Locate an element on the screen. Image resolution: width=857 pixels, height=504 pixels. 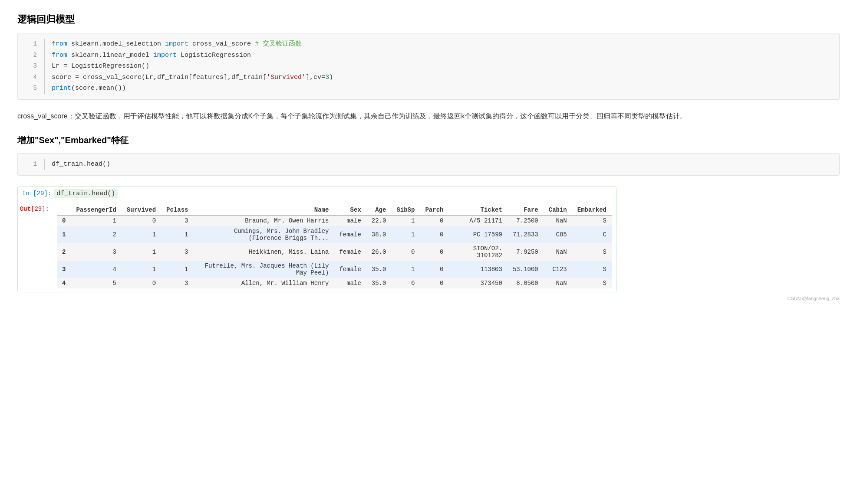
col-cabin: Cabin is located at coordinates (558, 210).